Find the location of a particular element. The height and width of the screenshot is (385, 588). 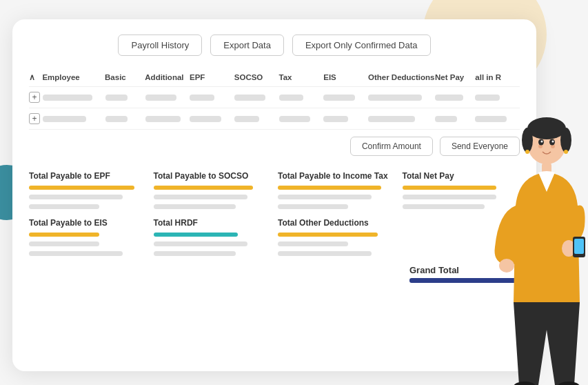

summary-epf-skel2 is located at coordinates (64, 207).